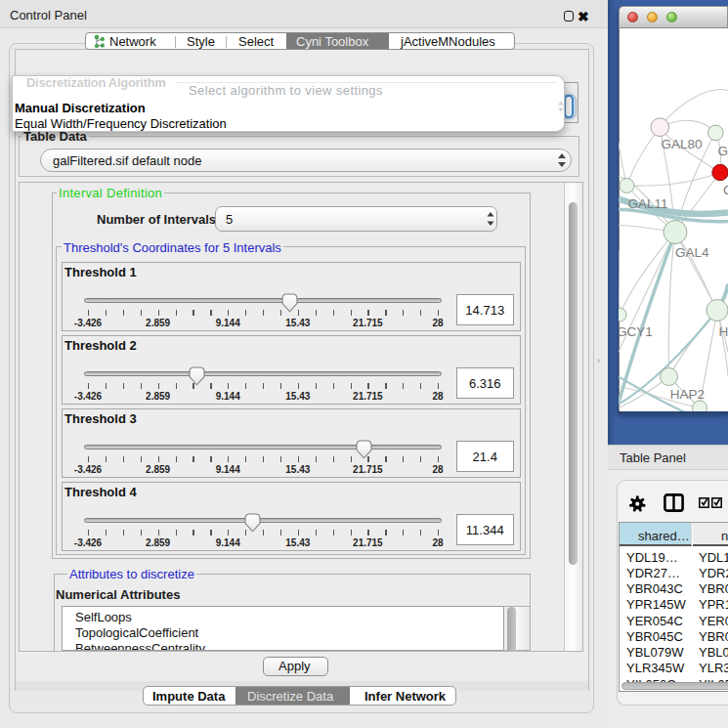 This screenshot has height=728, width=728. I want to click on svg-text: GAL80, so click(682, 145).